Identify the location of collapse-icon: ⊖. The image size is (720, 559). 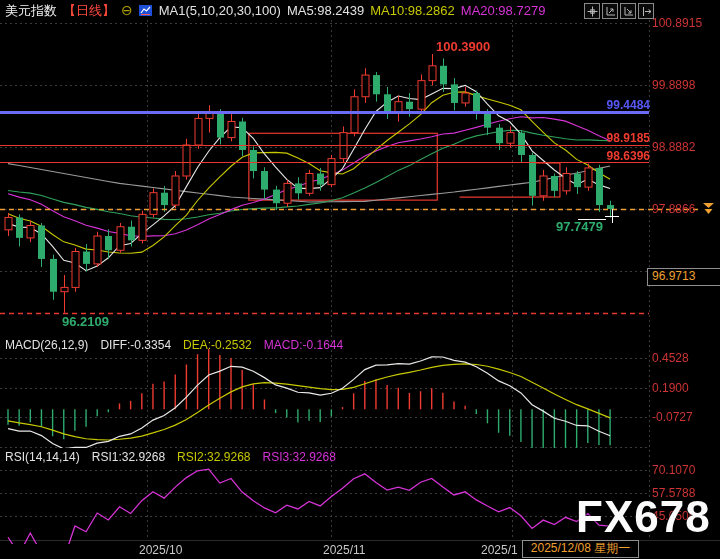
(127, 10).